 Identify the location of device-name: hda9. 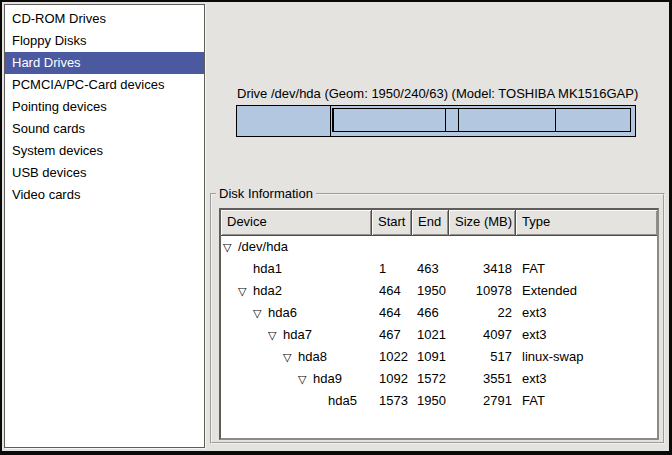
(328, 379).